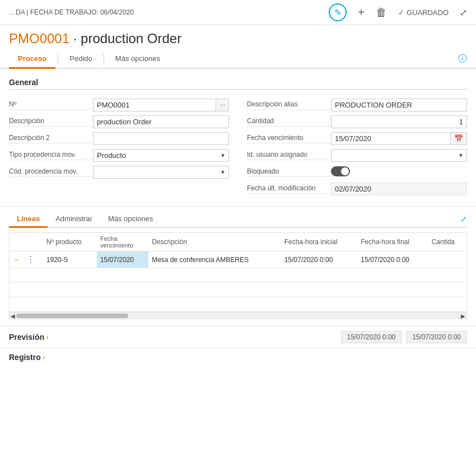 This screenshot has width=476, height=467. What do you see at coordinates (399, 156) in the screenshot?
I see `id-usuario-select` at bounding box center [399, 156].